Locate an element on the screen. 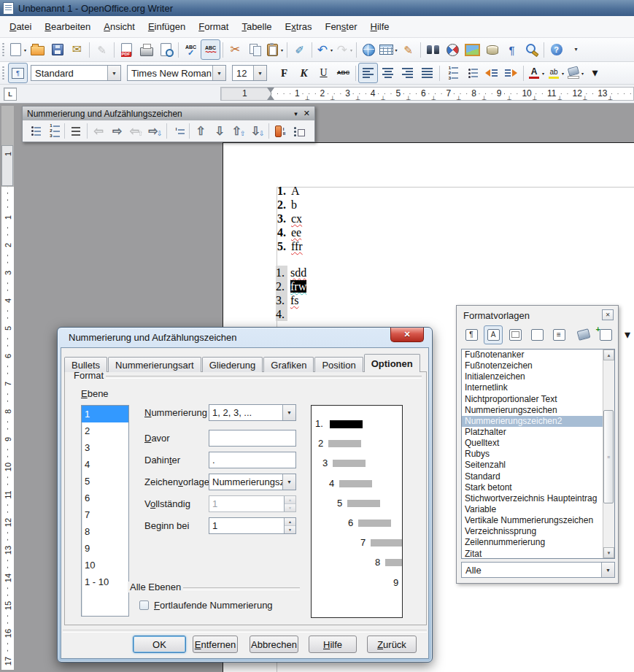  new-document-button: ▾ is located at coordinates (18, 50).